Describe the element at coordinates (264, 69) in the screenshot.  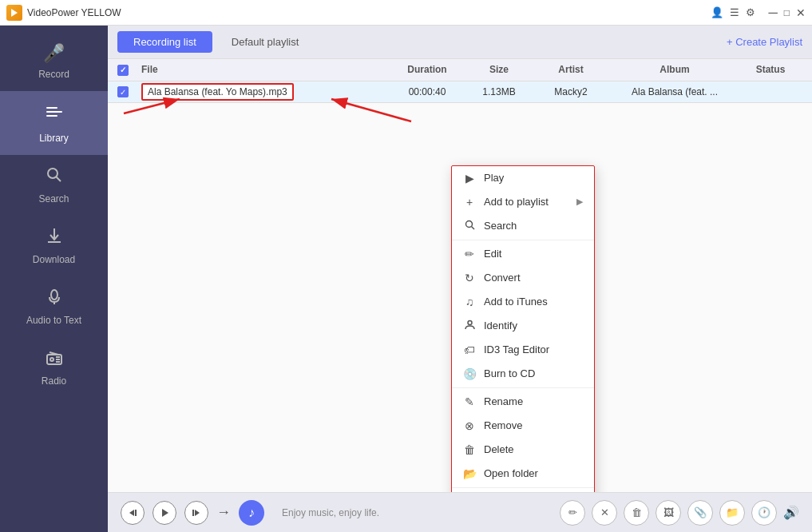
I see `col-header-file: File` at that location.